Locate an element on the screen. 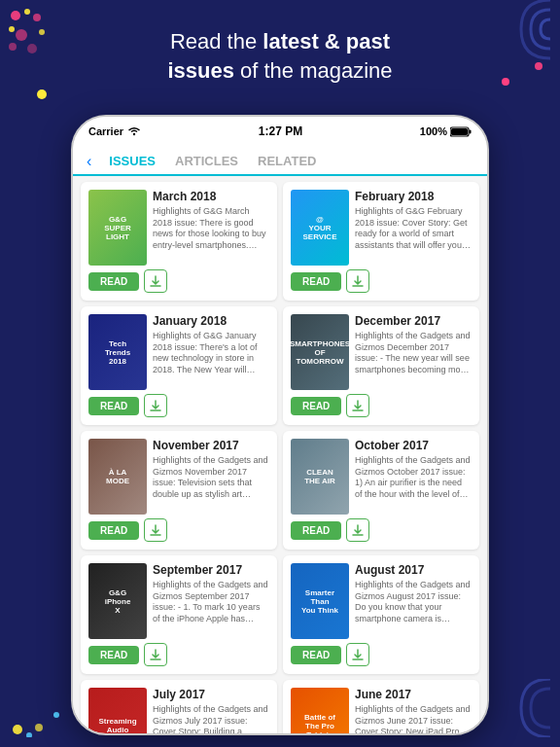  issue-top: CLEANTHE AIR October 2017 Highlights of … is located at coordinates (381, 477).